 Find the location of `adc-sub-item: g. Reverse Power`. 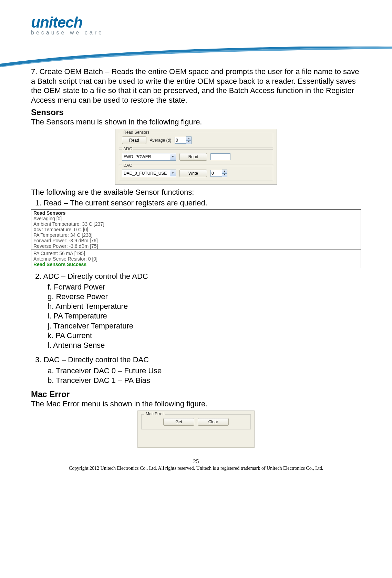

adc-sub-item: g. Reverse Power is located at coordinates (204, 297).